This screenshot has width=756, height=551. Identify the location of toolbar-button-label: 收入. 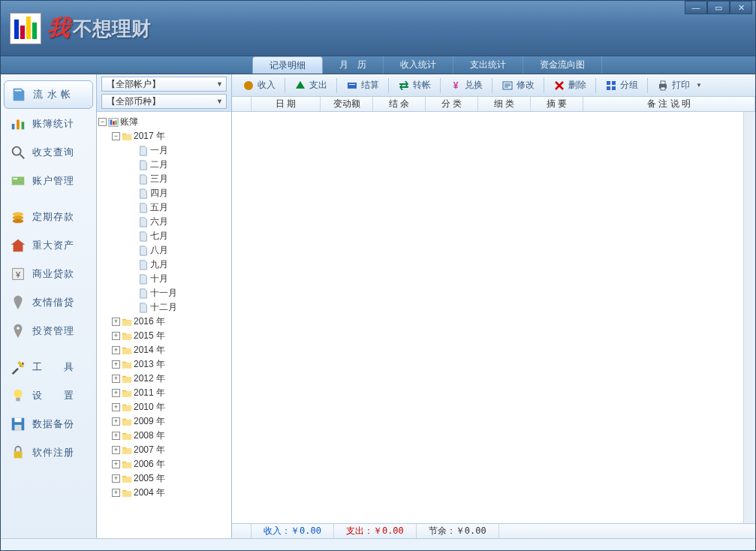
(267, 86).